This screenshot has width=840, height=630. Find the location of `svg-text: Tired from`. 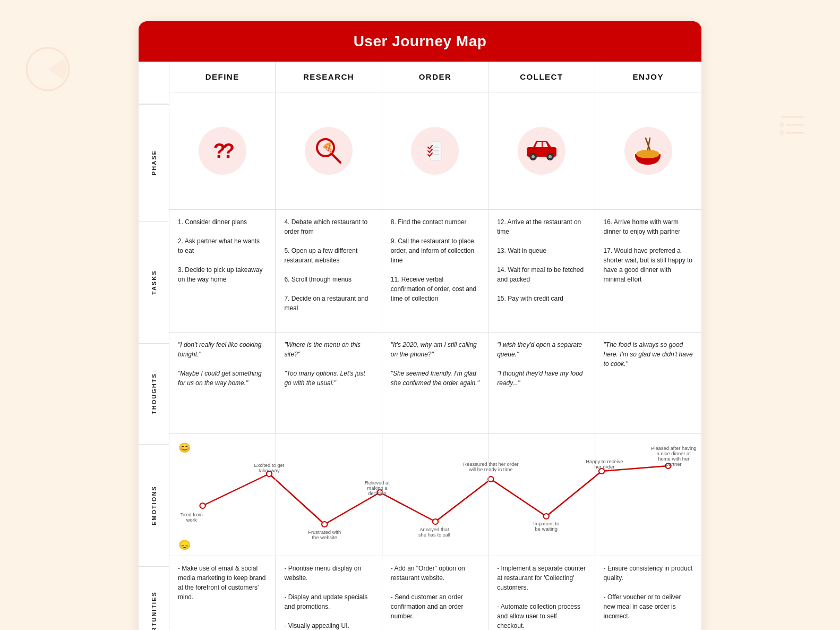

svg-text: Tired from is located at coordinates (192, 515).